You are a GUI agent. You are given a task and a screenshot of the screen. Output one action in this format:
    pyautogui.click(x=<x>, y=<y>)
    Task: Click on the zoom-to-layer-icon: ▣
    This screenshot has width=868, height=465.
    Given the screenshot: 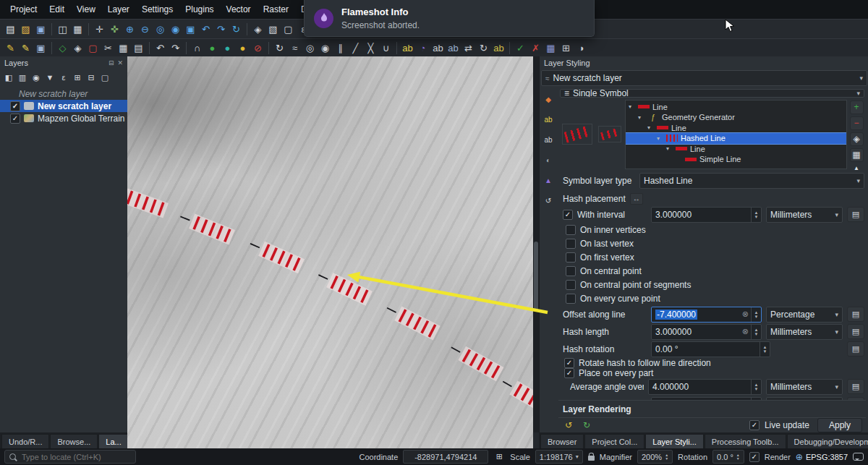 What is the action you would take?
    pyautogui.click(x=191, y=29)
    